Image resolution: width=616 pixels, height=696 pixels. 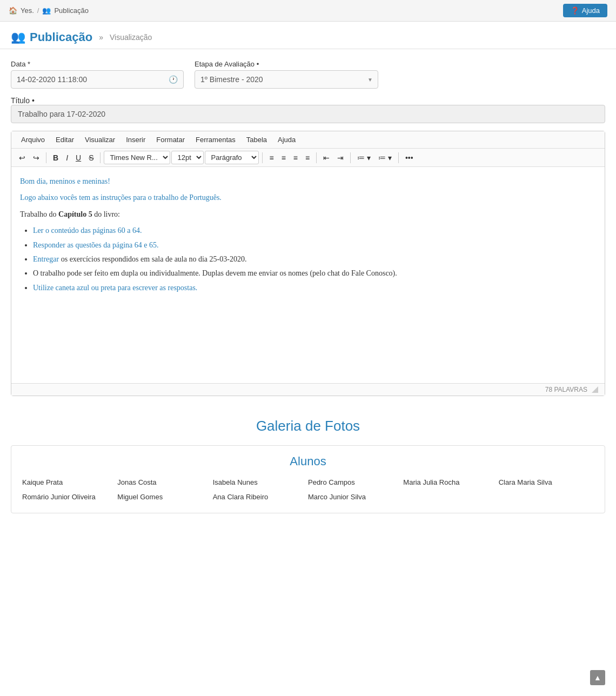 I want to click on list-item-2: Responder as questões da página 64 e 65., so click(x=314, y=245).